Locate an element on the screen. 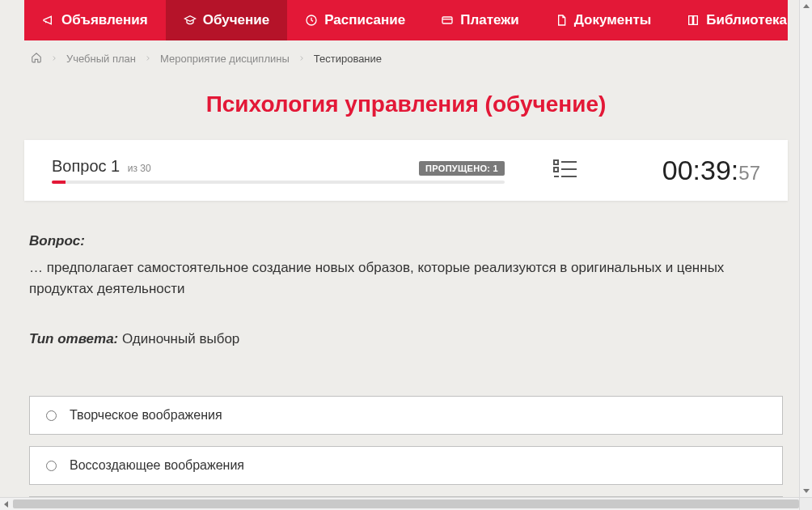  nav-item-label: Библиотека is located at coordinates (746, 20).